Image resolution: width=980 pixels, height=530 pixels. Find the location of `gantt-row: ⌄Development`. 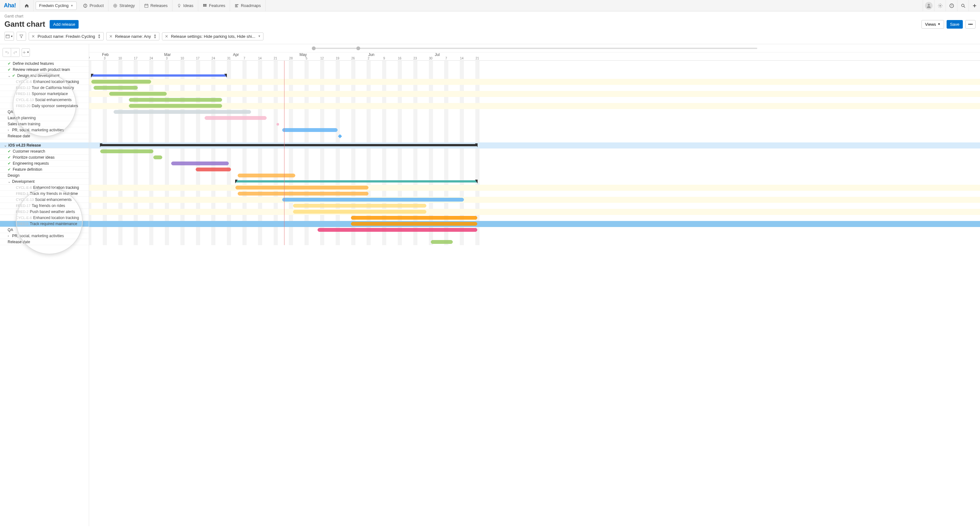

gantt-row: ⌄Development is located at coordinates (44, 182).